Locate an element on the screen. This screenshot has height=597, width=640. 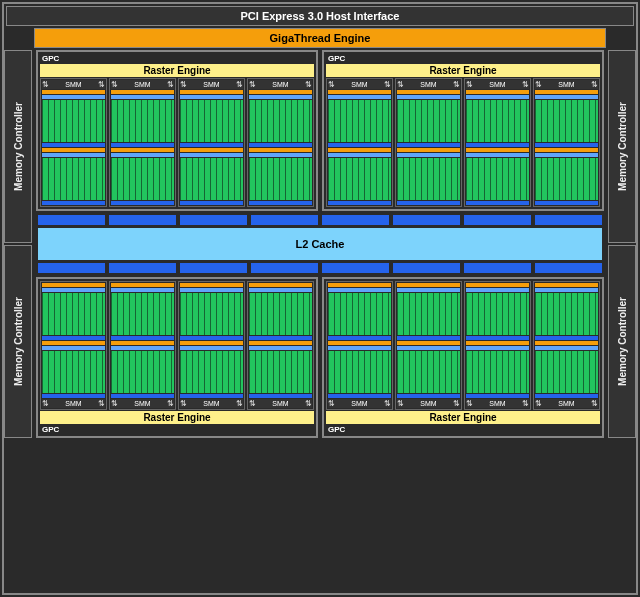
memory-controllers-left: Memory Controller Memory Controller is located at coordinates (18, 244).